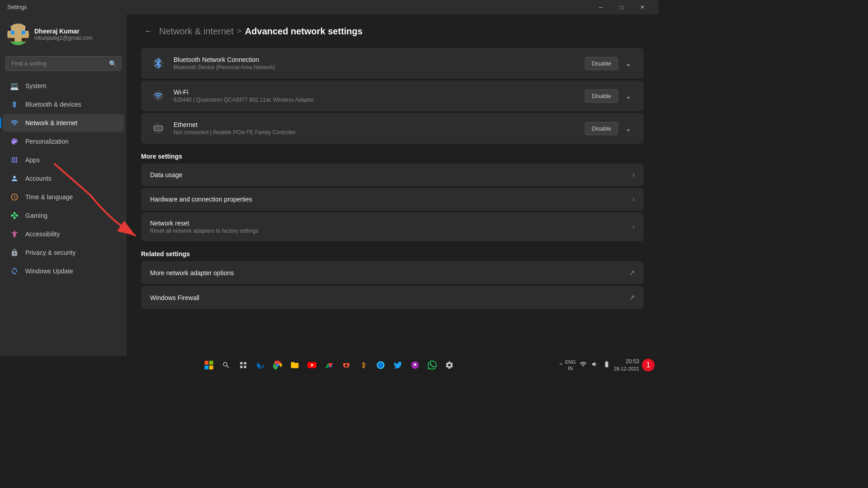  What do you see at coordinates (376, 92) in the screenshot?
I see `wifi-name: Wi-Fi` at bounding box center [376, 92].